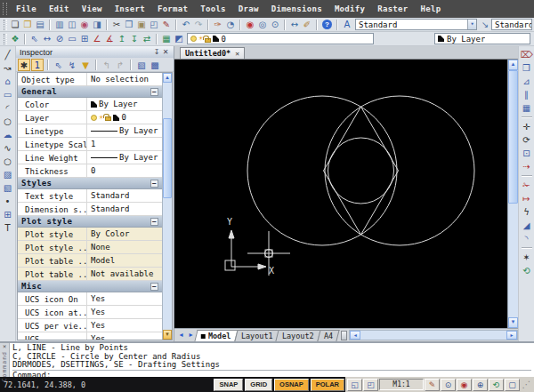 The image size is (534, 392). What do you see at coordinates (228, 385) in the screenshot?
I see `toggle-snap: SNAP` at bounding box center [228, 385].